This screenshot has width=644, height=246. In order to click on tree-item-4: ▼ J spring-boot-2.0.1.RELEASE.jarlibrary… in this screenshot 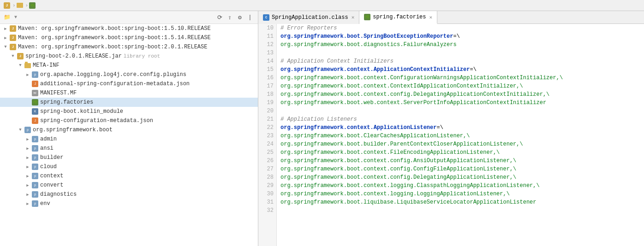, I will do `click(129, 56)`.